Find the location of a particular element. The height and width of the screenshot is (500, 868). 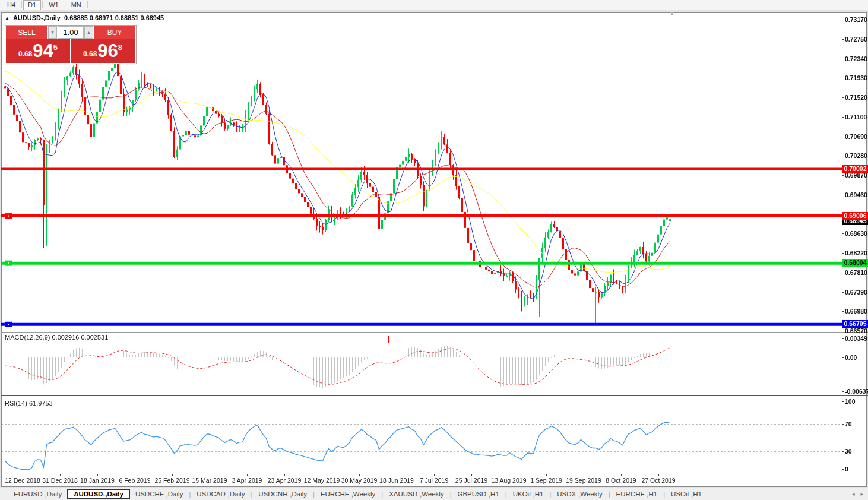

sell-price-prefix: 0.68 is located at coordinates (25, 54).